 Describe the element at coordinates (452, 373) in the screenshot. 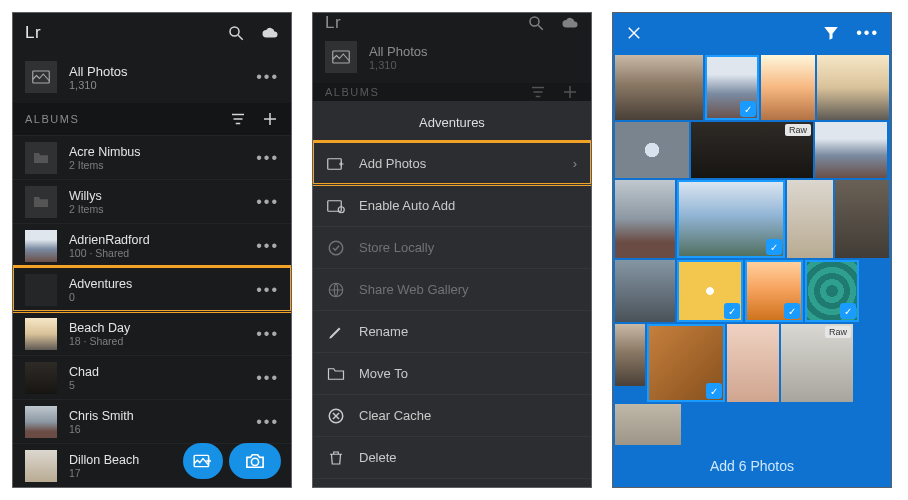

I see `menu-item-folder-move: Move To` at that location.